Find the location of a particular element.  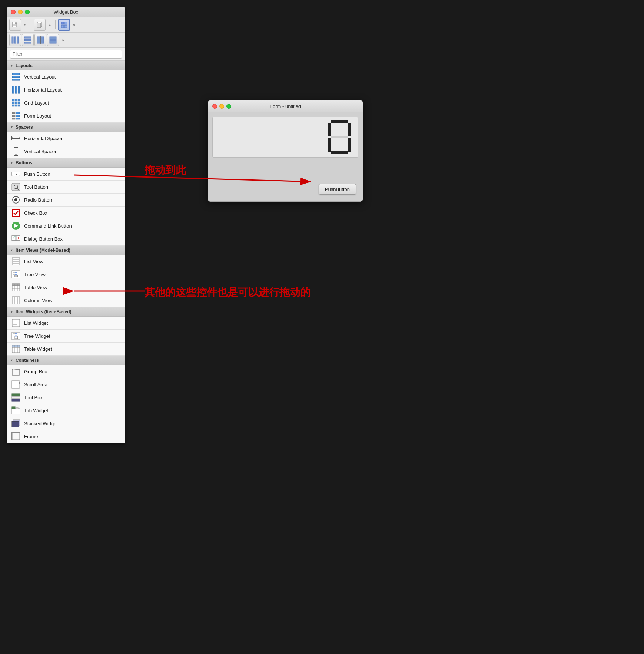

minimize-button is located at coordinates (20, 12).